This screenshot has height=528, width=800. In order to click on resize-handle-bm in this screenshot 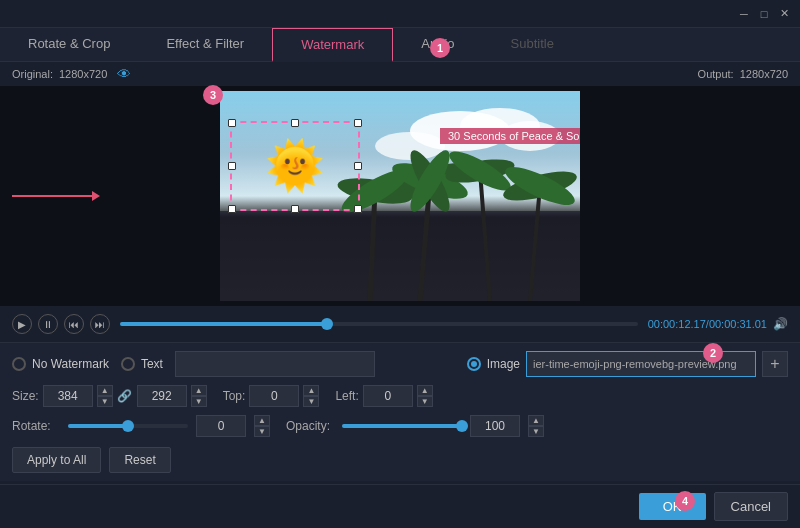, I will do `click(295, 209)`.